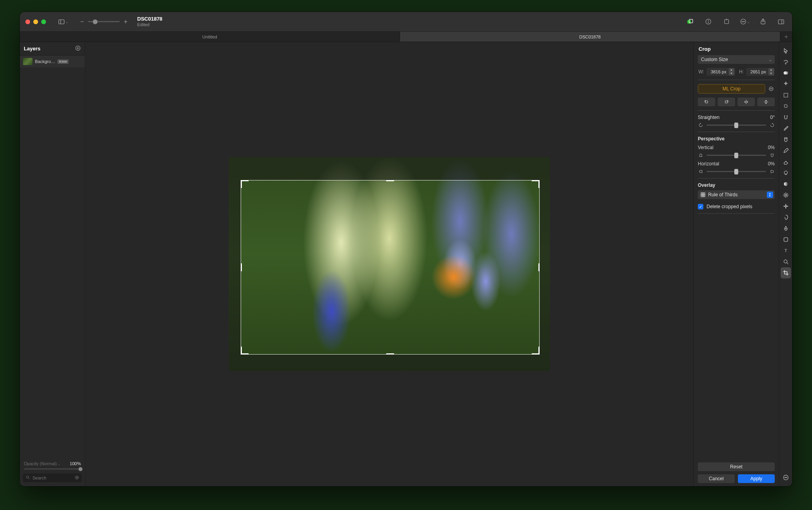  I want to click on apply-button: Apply, so click(756, 479).